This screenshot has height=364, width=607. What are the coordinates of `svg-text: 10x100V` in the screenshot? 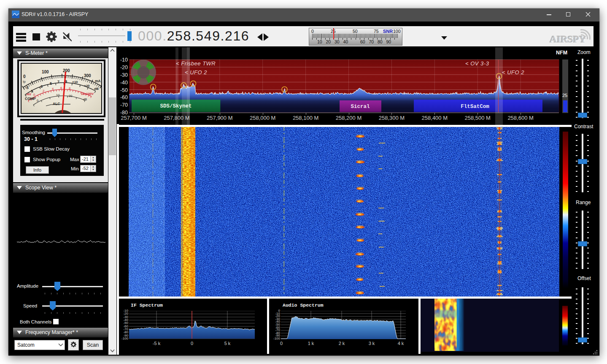 It's located at (87, 94).